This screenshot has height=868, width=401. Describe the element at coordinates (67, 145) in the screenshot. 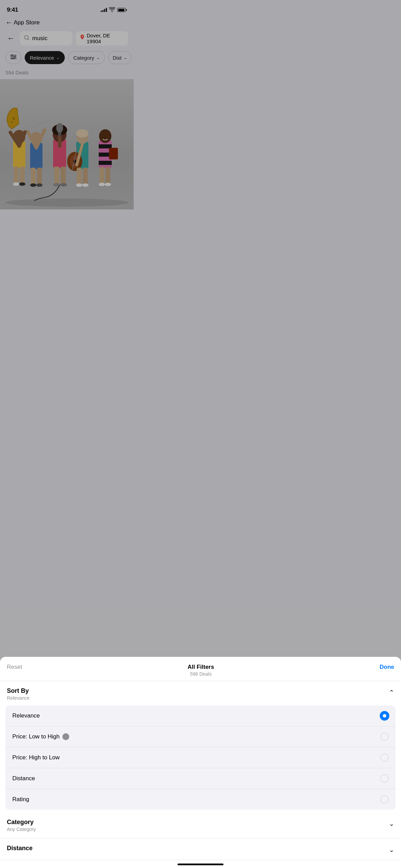

I see `filter-modal-overlay: Reset All Filters 596 Deals Done Sort By…` at that location.